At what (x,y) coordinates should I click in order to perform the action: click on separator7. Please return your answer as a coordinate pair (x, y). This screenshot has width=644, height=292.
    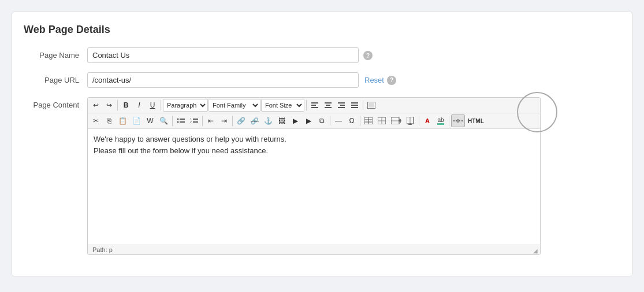
    Looking at the image, I should click on (232, 121).